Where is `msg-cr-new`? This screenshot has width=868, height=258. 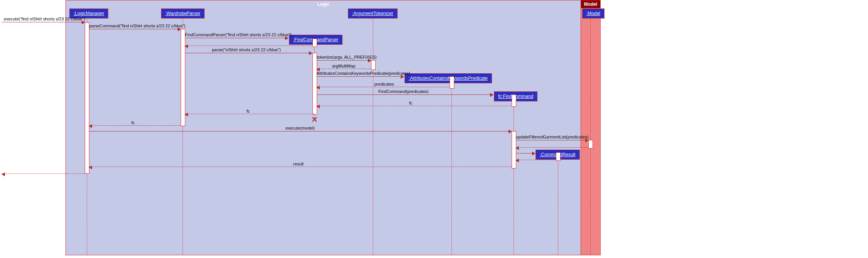
msg-cr-new is located at coordinates (526, 153).